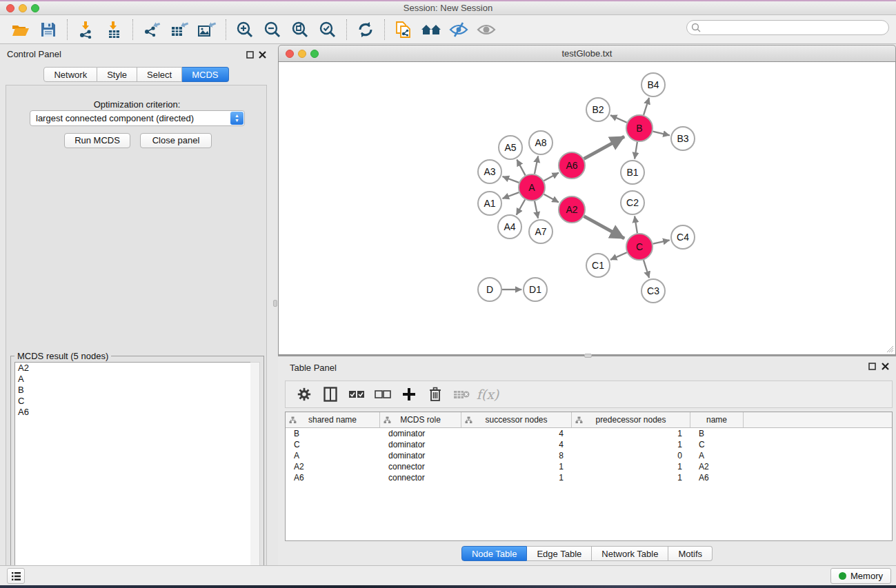 The height and width of the screenshot is (588, 896). I want to click on table-row: Adominator80A, so click(589, 456).